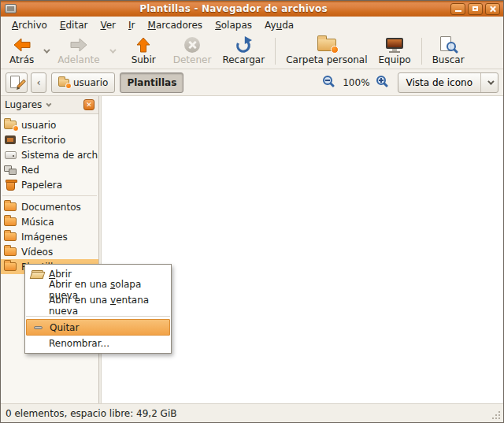  What do you see at coordinates (326, 51) in the screenshot?
I see `home-button: Carpeta personal` at bounding box center [326, 51].